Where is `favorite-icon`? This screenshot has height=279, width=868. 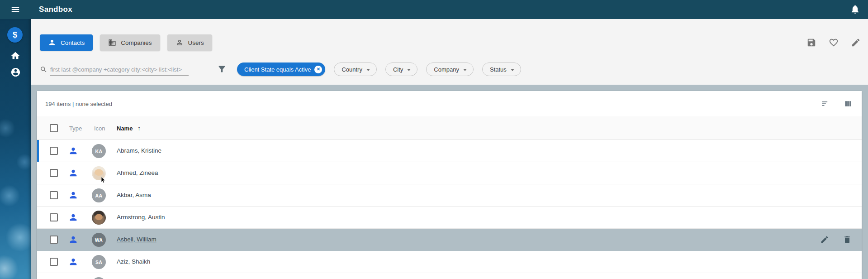
favorite-icon is located at coordinates (834, 43).